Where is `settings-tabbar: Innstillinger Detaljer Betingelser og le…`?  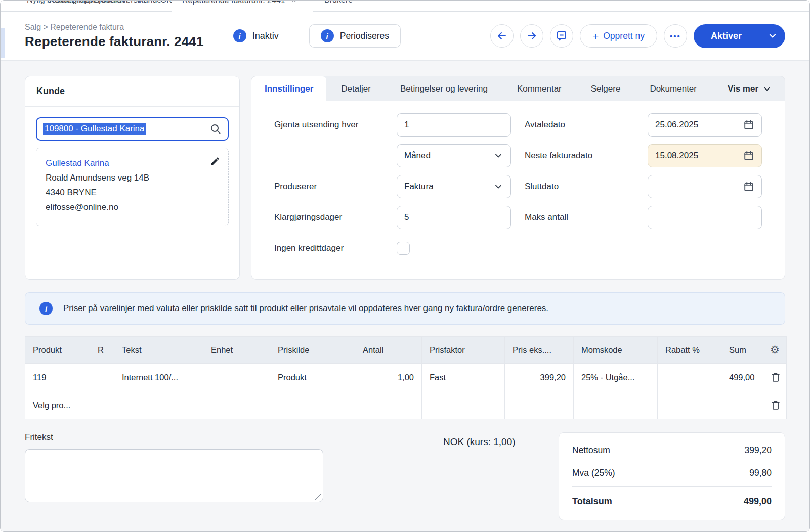 settings-tabbar: Innstillinger Detaljer Betingelser og le… is located at coordinates (518, 88).